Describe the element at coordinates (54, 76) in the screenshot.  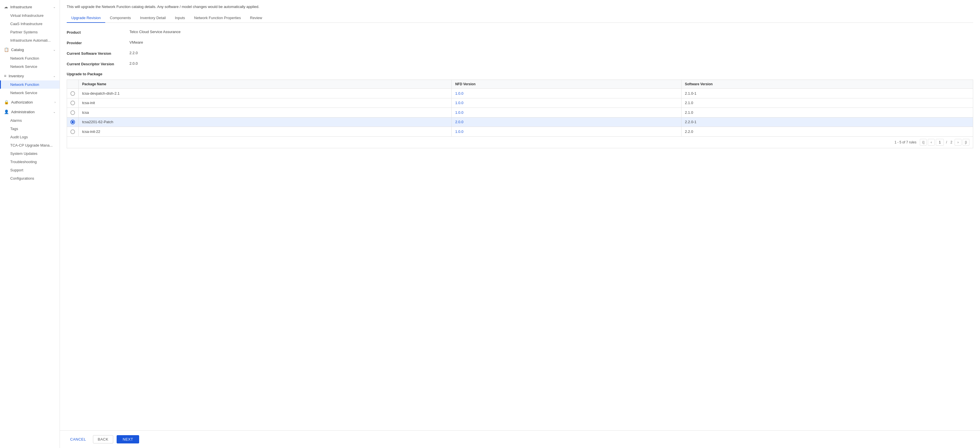
I see `inventory-chevron-icon: ⌄` at that location.